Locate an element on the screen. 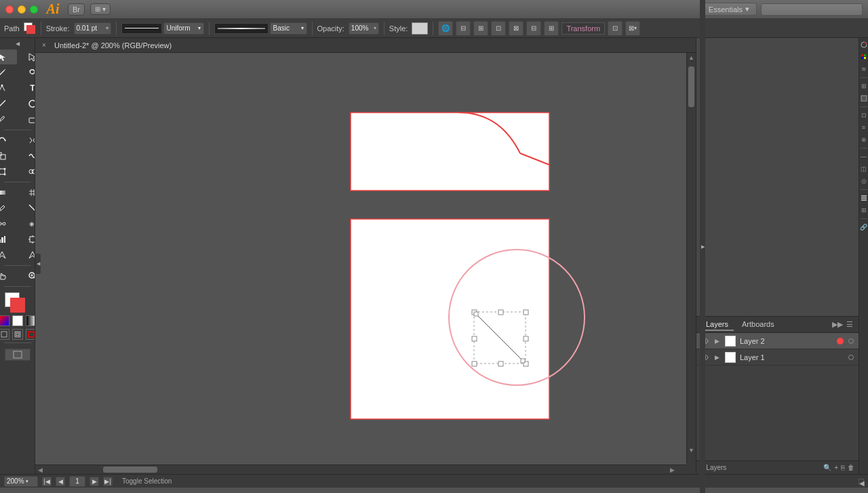  panel-collapse-strip: ▶ is located at coordinates (703, 247).